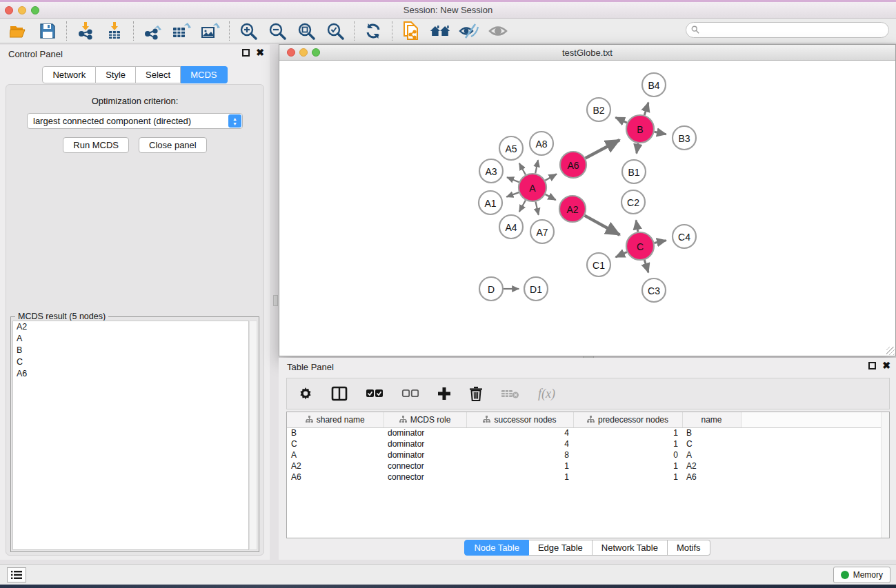  What do you see at coordinates (152, 31) in the screenshot?
I see `export-network-icon` at bounding box center [152, 31].